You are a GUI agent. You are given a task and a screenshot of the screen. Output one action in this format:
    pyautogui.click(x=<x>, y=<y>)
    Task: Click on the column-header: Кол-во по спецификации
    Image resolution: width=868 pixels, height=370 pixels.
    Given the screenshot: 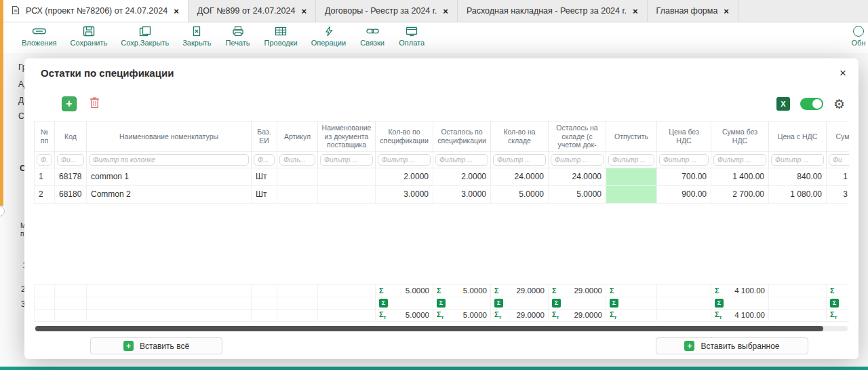 What is the action you would take?
    pyautogui.click(x=404, y=137)
    